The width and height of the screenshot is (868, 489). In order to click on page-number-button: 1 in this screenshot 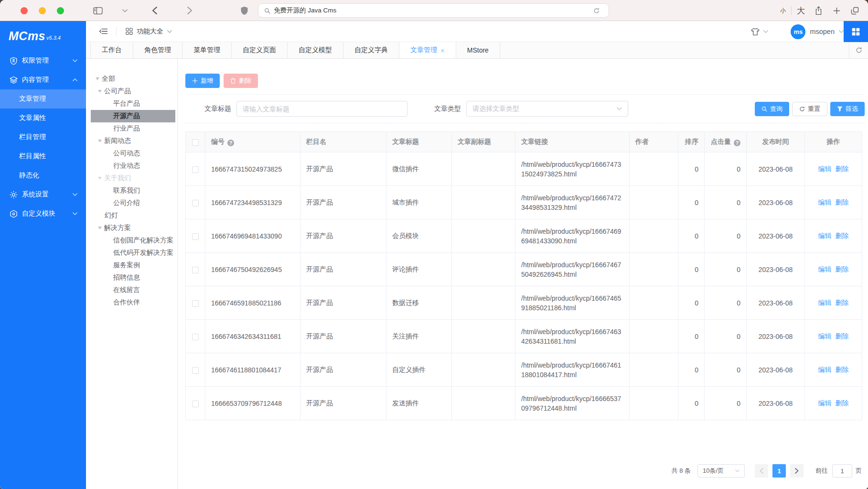, I will do `click(779, 471)`.